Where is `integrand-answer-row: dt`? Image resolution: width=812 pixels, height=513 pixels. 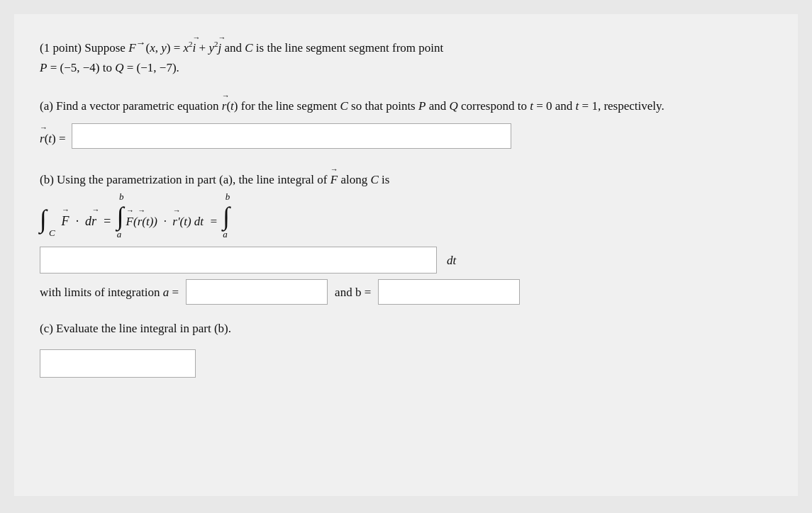 integrand-answer-row: dt is located at coordinates (406, 260).